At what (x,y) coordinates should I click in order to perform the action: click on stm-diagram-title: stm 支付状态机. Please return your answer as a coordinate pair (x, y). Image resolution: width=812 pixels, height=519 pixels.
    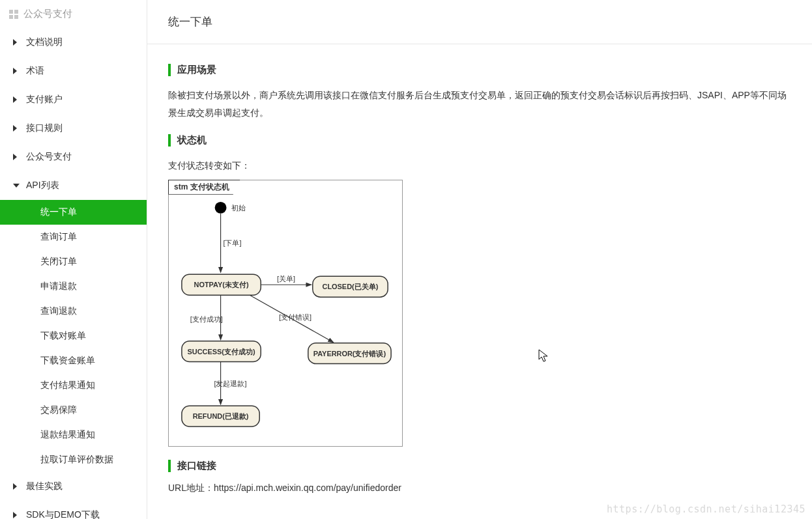
    Looking at the image, I should click on (205, 188).